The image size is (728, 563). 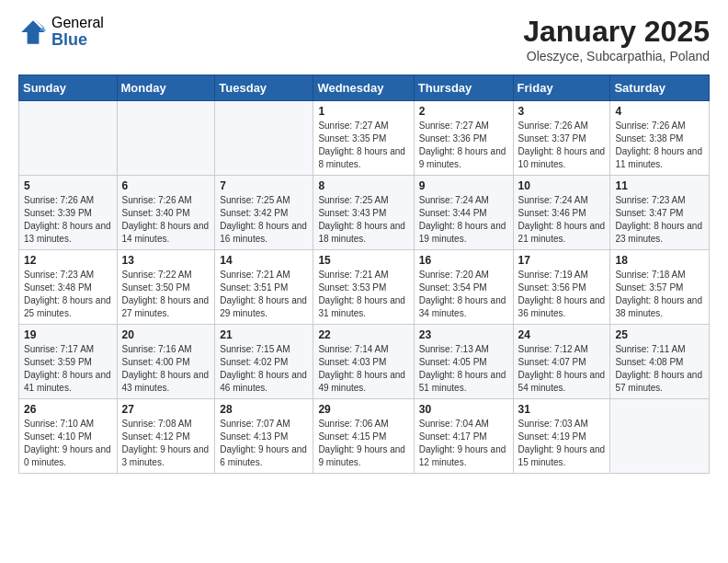 What do you see at coordinates (660, 335) in the screenshot?
I see `day-number: 25` at bounding box center [660, 335].